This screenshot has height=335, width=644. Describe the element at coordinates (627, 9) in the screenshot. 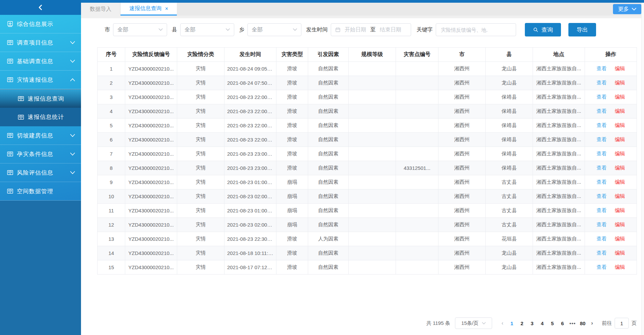

I see `more-button: 更多` at that location.